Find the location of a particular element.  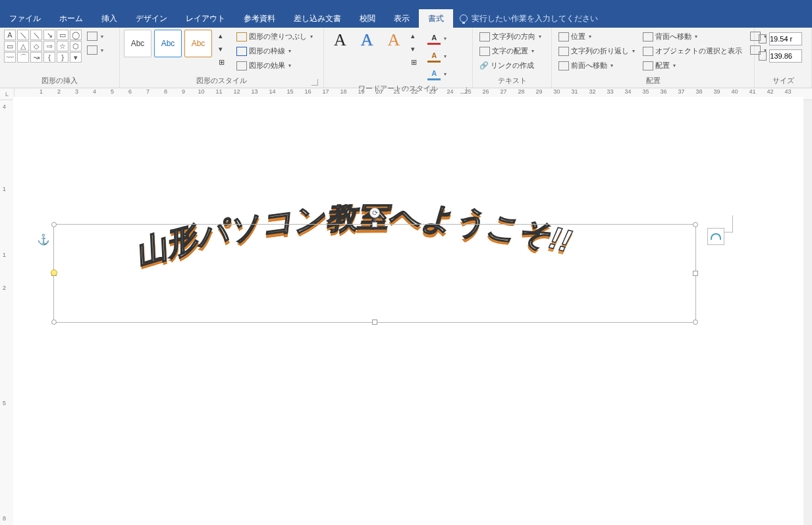

paint-bucket-icon is located at coordinates (242, 37).